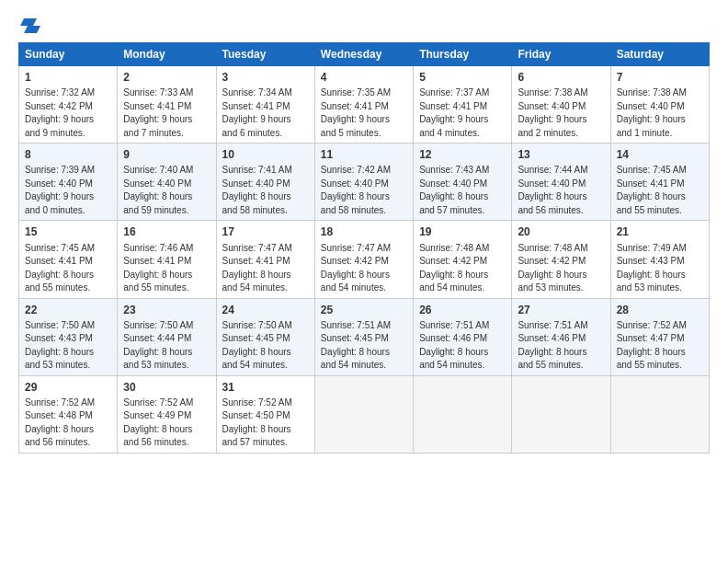 The width and height of the screenshot is (728, 563). What do you see at coordinates (356, 190) in the screenshot?
I see `day-info: Sunrise: 7:42 AMSunset: 4:40 PMDaylight:…` at bounding box center [356, 190].